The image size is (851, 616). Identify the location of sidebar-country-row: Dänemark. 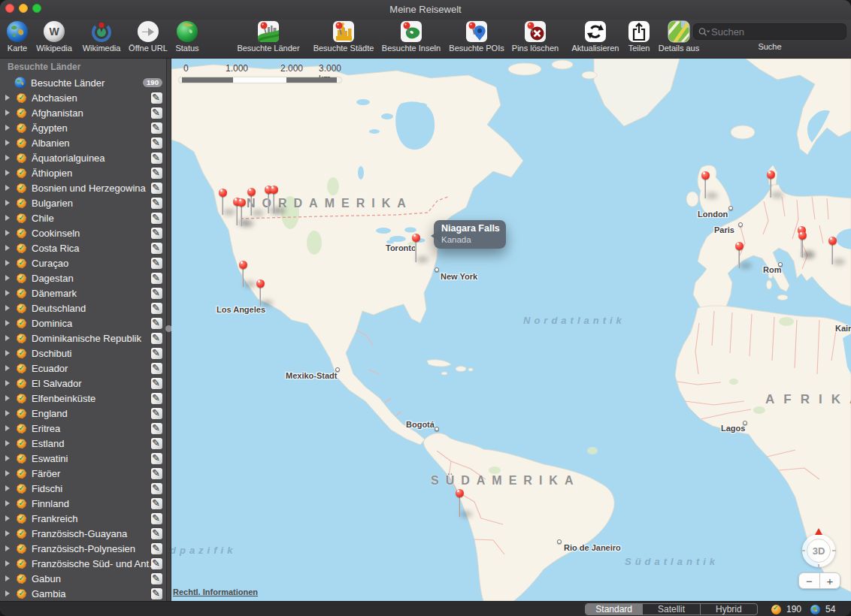
(83, 293).